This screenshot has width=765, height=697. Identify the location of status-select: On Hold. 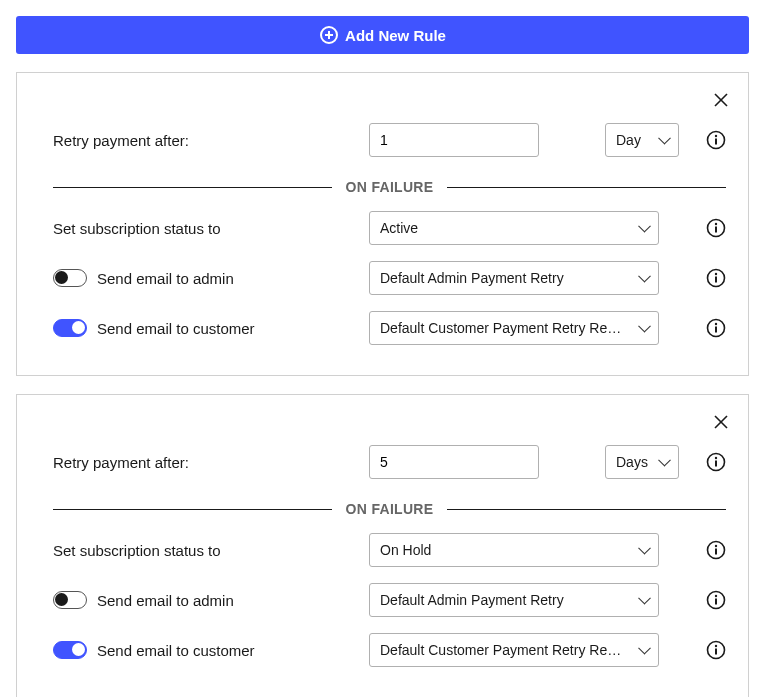
(514, 550).